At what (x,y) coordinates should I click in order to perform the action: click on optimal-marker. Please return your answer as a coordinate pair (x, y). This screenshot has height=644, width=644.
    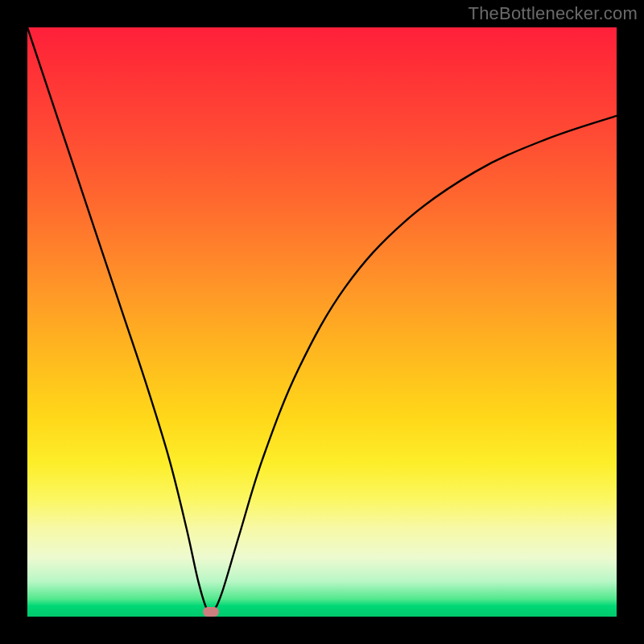
    Looking at the image, I should click on (211, 612).